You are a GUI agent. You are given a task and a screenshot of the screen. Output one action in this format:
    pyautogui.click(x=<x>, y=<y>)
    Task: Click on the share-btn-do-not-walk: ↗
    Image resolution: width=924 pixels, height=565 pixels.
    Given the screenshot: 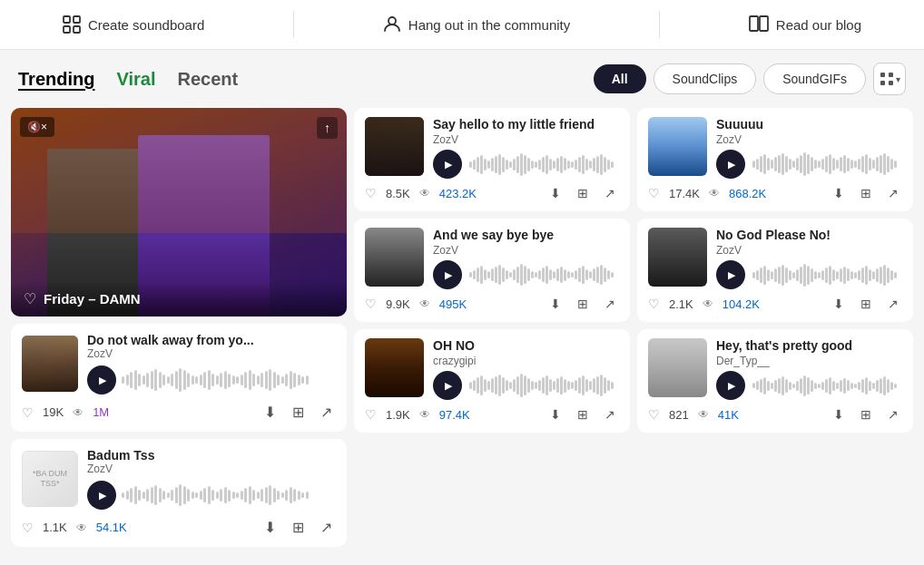 What is the action you would take?
    pyautogui.click(x=327, y=412)
    